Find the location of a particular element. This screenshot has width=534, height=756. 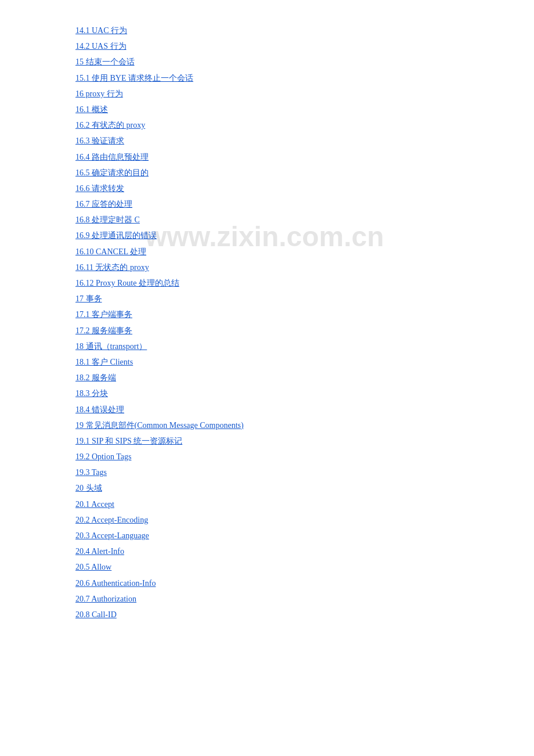

toc-item: 20.8 Call-ID is located at coordinates (287, 614).